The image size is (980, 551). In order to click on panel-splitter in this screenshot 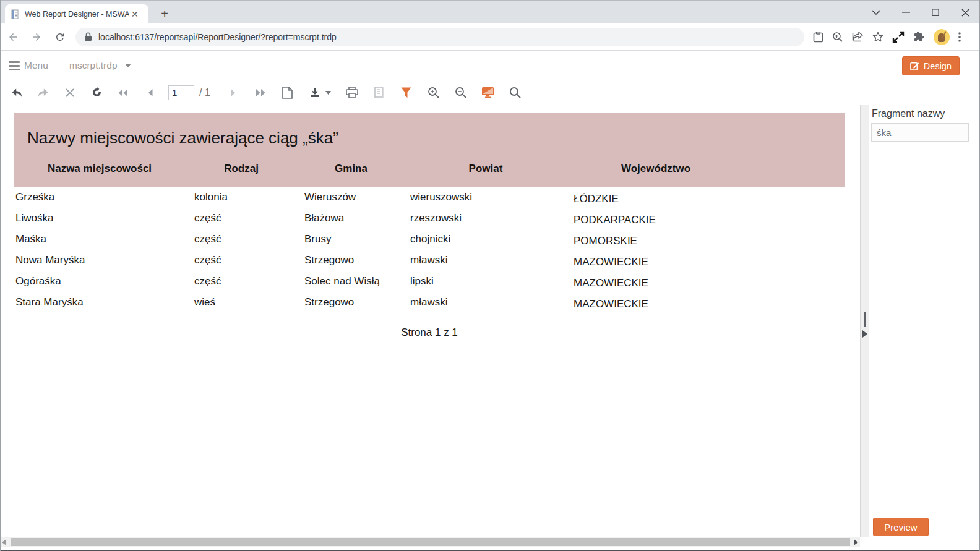, I will do `click(864, 321)`.